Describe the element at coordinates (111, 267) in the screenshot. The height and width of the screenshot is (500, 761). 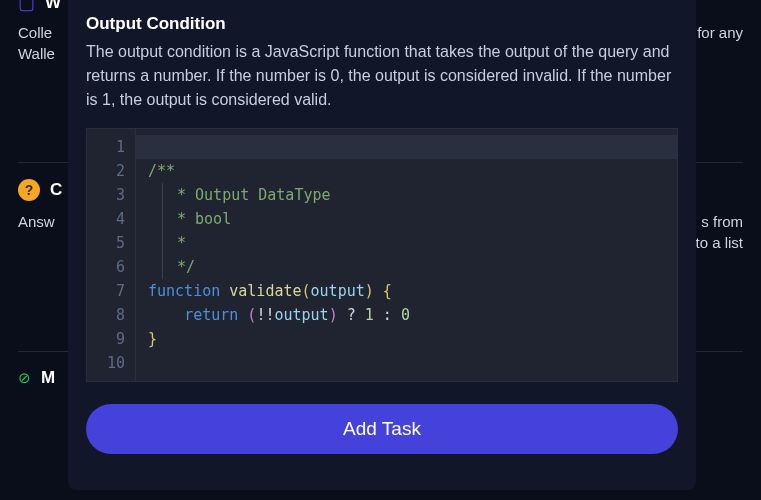
I see `line-number: 6` at that location.